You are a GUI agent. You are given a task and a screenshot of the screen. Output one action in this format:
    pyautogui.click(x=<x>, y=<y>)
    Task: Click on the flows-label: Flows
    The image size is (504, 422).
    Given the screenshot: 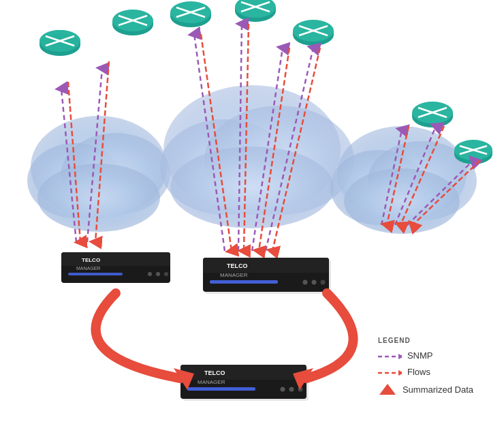 What is the action you would take?
    pyautogui.click(x=419, y=372)
    